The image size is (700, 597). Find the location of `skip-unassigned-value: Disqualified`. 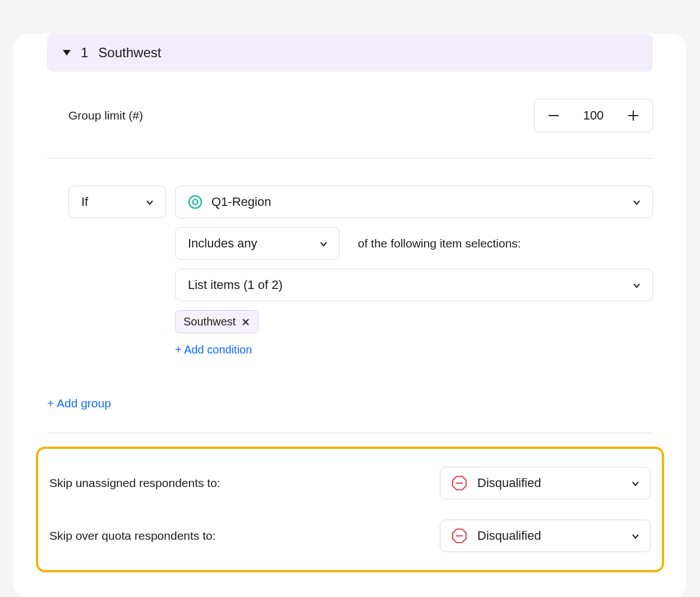

skip-unassigned-value: Disqualified is located at coordinates (509, 483).